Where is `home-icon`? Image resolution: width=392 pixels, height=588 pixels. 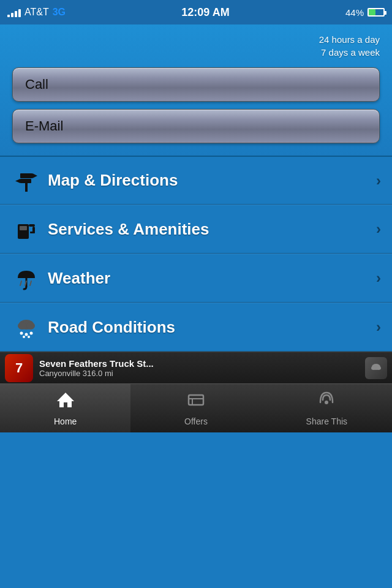 home-icon is located at coordinates (66, 402).